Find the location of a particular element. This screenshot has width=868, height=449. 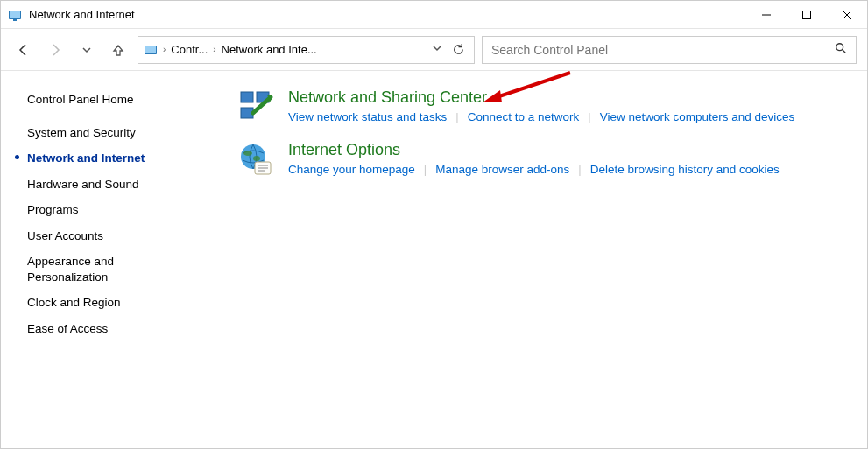

link-delete-history: Delete browsing history and cookies is located at coordinates (685, 170).